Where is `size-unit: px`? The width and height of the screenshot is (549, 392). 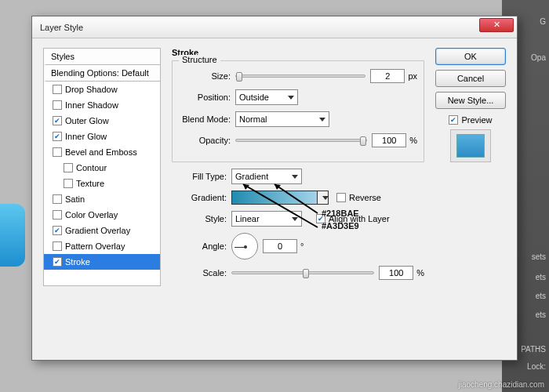 size-unit: px is located at coordinates (413, 76).